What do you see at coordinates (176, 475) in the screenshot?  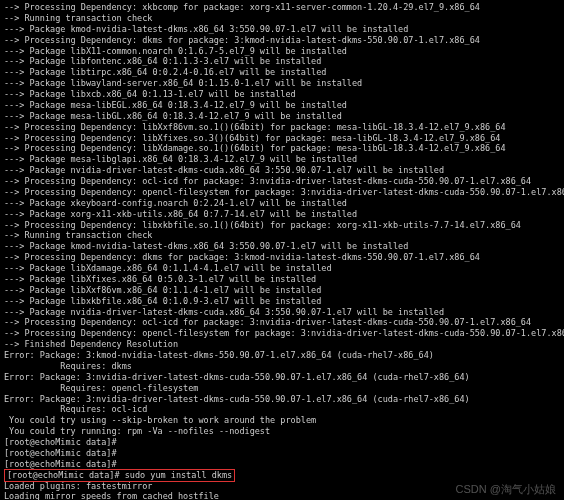 I see `command-text: sudo yum install dkms` at bounding box center [176, 475].